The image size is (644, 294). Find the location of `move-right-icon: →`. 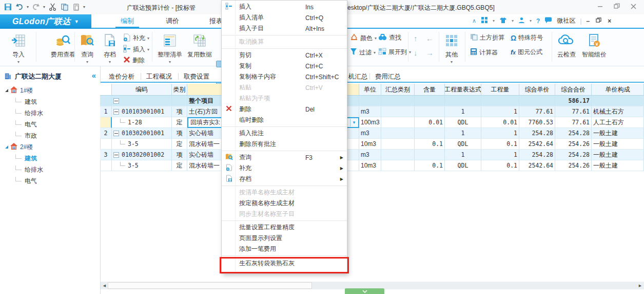

move-right-icon: → is located at coordinates (430, 52).